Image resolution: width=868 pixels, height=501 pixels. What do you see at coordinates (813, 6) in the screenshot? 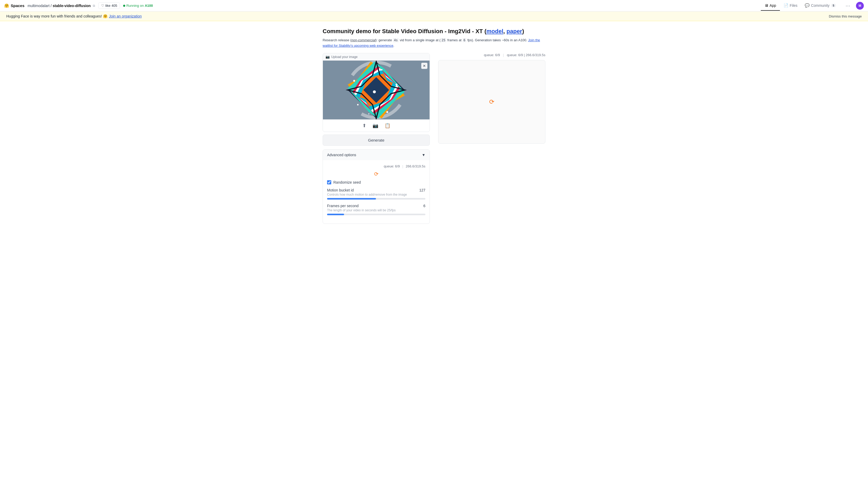
I see `nav-right: 🖥 App 📄 Files 💬 Community 5 ⋯ M` at bounding box center [813, 6].